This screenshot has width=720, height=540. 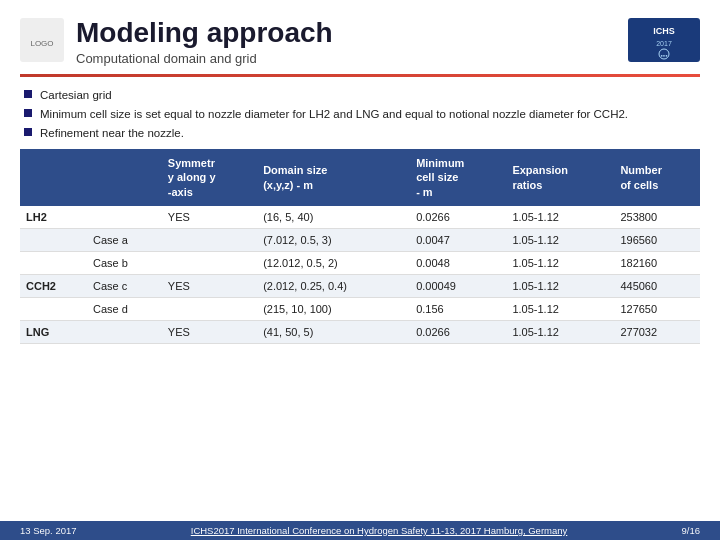 I want to click on svg-text: 2017, so click(x=664, y=44).